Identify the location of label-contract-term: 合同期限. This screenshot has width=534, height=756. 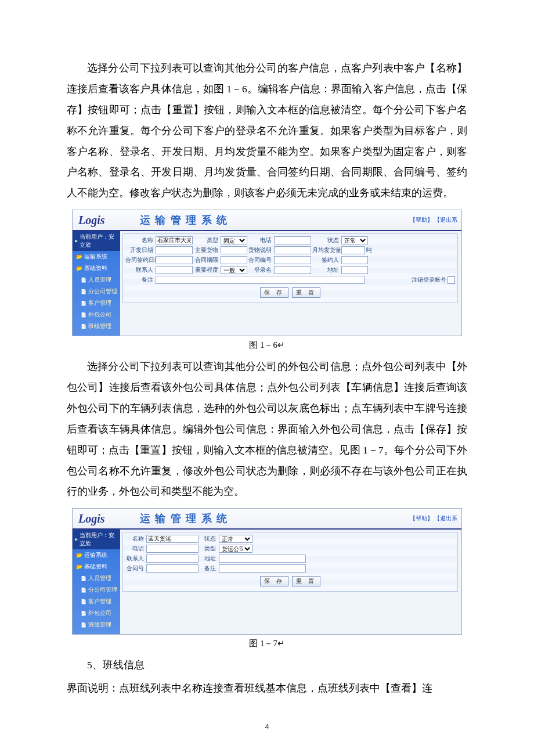
(207, 260).